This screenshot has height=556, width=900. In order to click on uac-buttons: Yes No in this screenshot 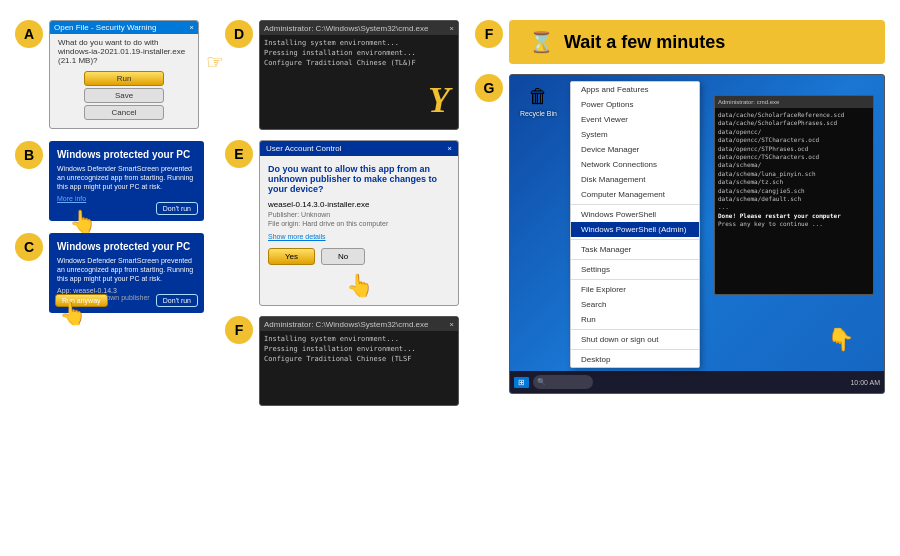, I will do `click(359, 256)`.